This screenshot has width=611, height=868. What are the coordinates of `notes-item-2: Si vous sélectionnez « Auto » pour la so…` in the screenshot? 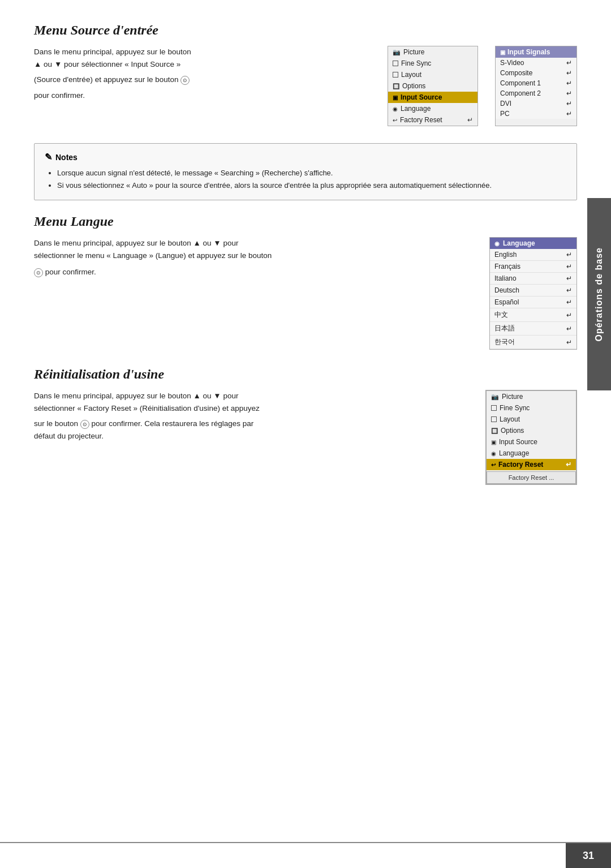 It's located at (312, 186).